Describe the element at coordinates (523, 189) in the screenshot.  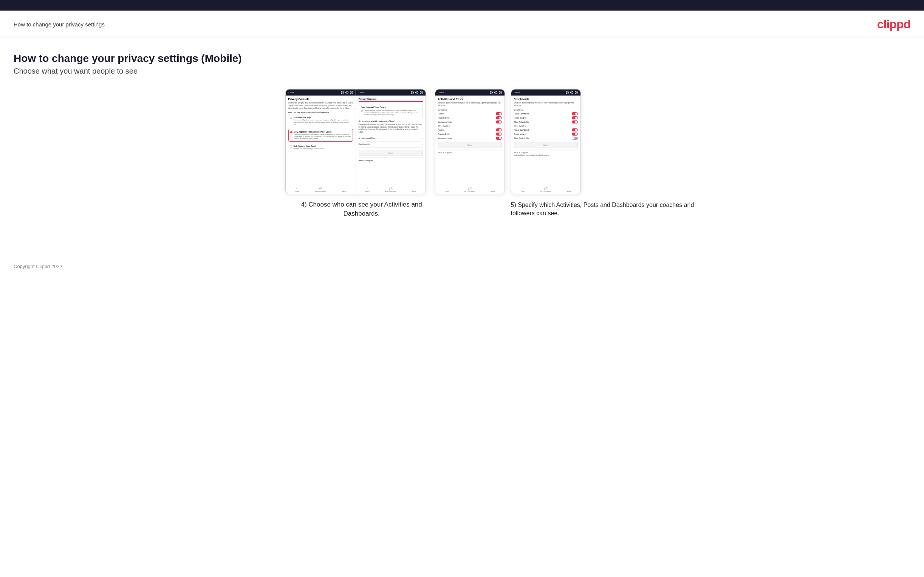
I see `tab-home-4: ⌂ Home` at that location.